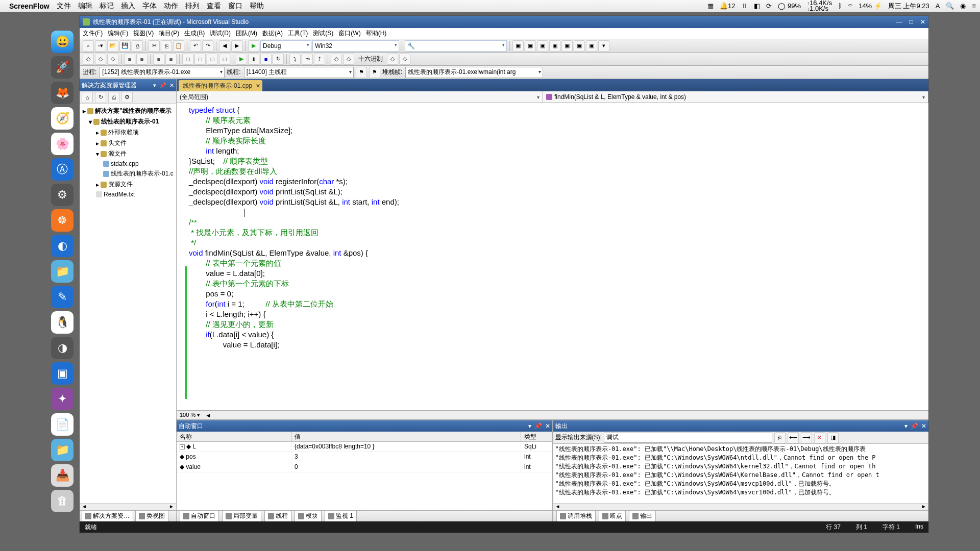  What do you see at coordinates (128, 6) in the screenshot?
I see `mac-menu-insert: 插入` at bounding box center [128, 6].